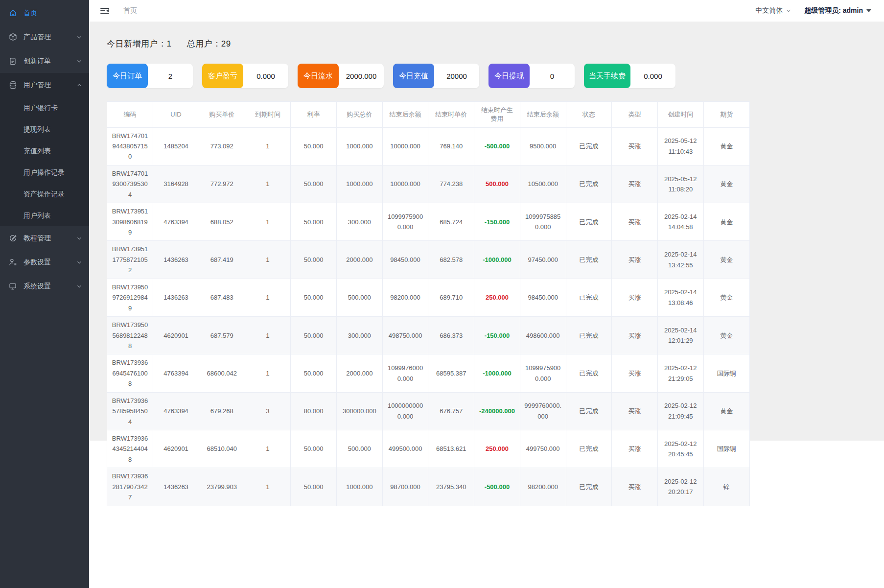 Image resolution: width=884 pixels, height=588 pixels. I want to click on topbar-right: 中文简体 超级管理员: admin, so click(814, 11).